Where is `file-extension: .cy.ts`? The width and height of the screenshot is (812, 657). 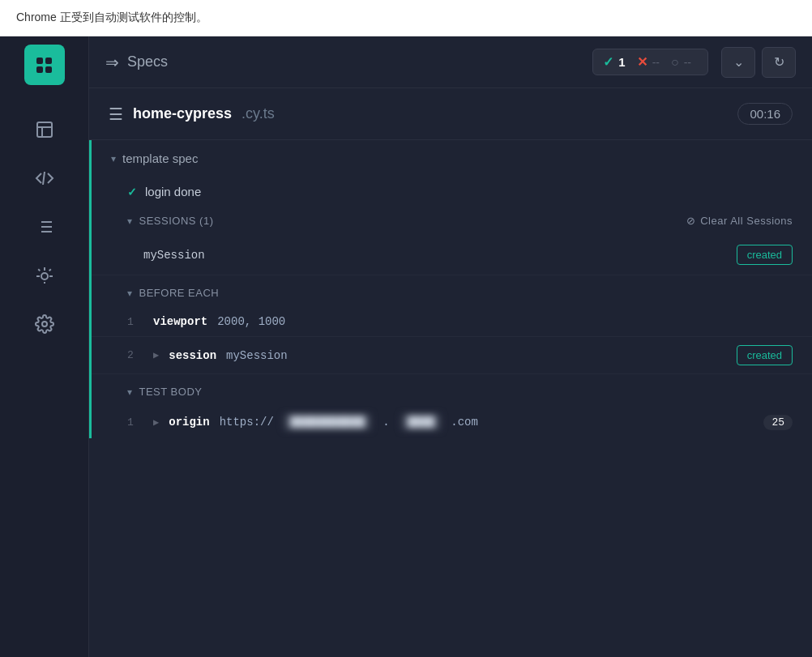
file-extension: .cy.ts is located at coordinates (258, 113).